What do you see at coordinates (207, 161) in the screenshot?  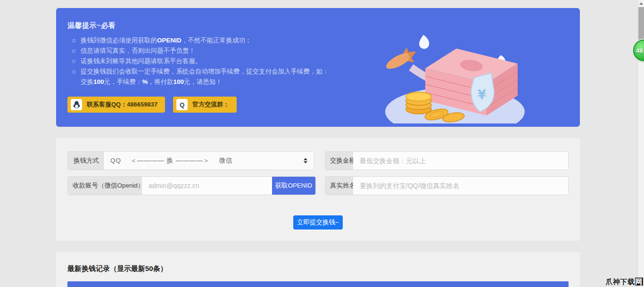 I see `exchange-method-value: QQ ＜———— 换 ————＞ 微信` at bounding box center [207, 161].